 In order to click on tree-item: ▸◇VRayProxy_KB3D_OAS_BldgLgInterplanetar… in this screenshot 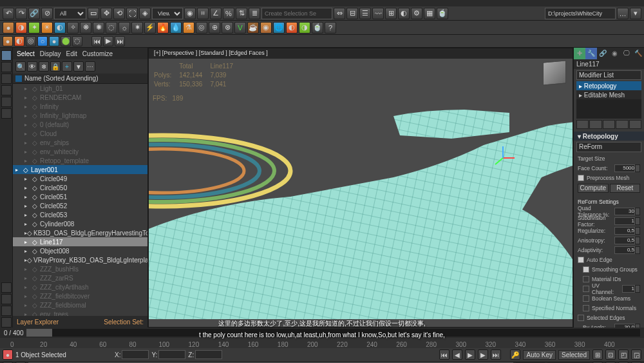, I will do `click(80, 260)`.